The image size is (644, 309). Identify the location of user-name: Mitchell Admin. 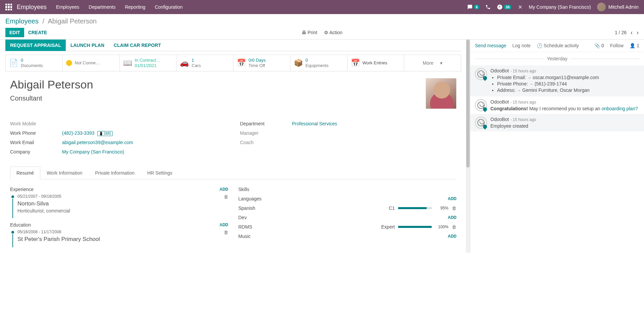
(624, 7).